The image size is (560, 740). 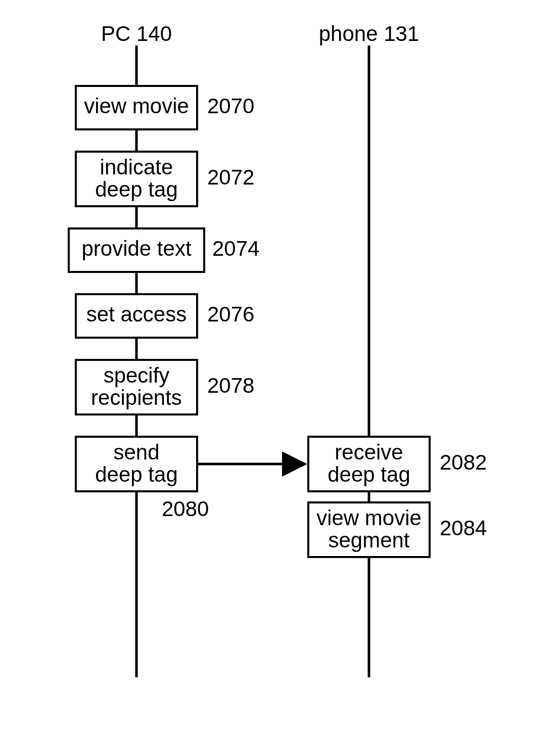 I want to click on step-2080-ref: 2080, so click(x=185, y=508).